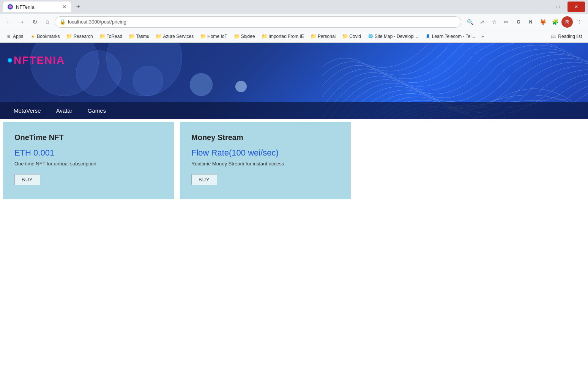  I want to click on onetime-card-price: ETH 0.001, so click(88, 153).